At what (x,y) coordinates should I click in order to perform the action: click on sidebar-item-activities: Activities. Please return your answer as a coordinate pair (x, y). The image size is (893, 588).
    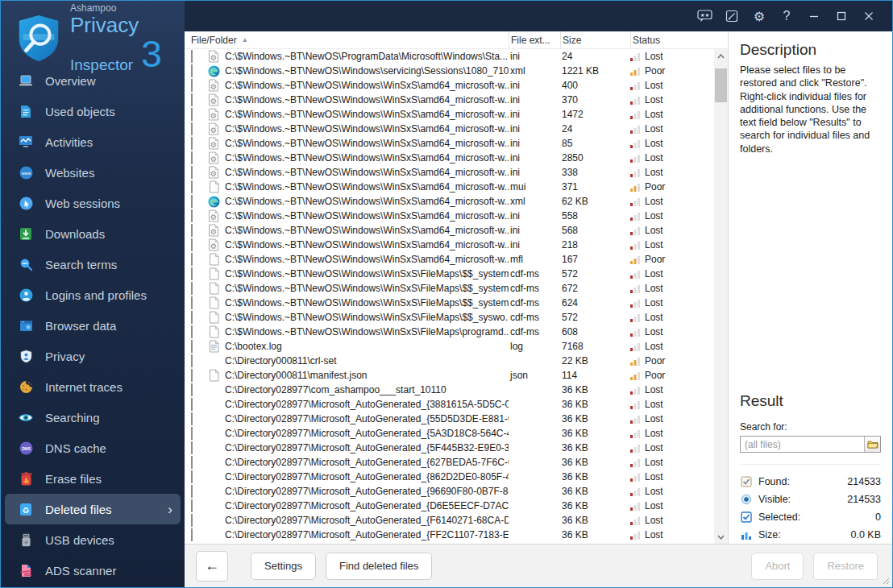
    Looking at the image, I should click on (93, 142).